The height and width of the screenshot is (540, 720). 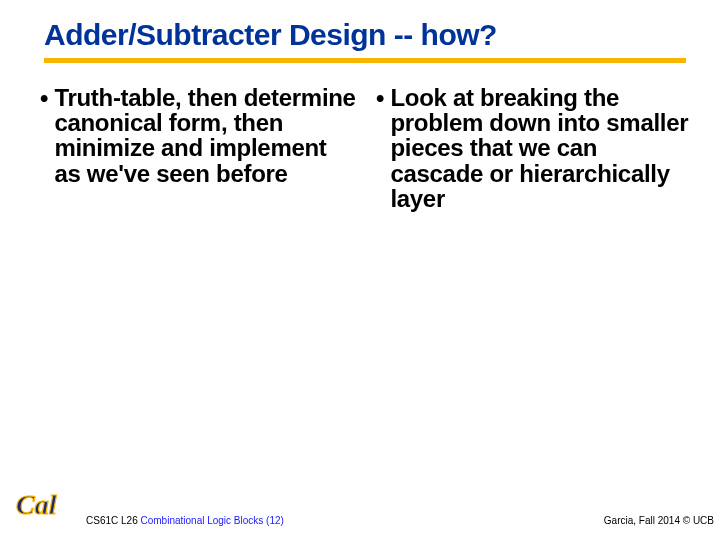 I want to click on title-container: Adder/Subtracter Design -- how?, so click(x=360, y=26).